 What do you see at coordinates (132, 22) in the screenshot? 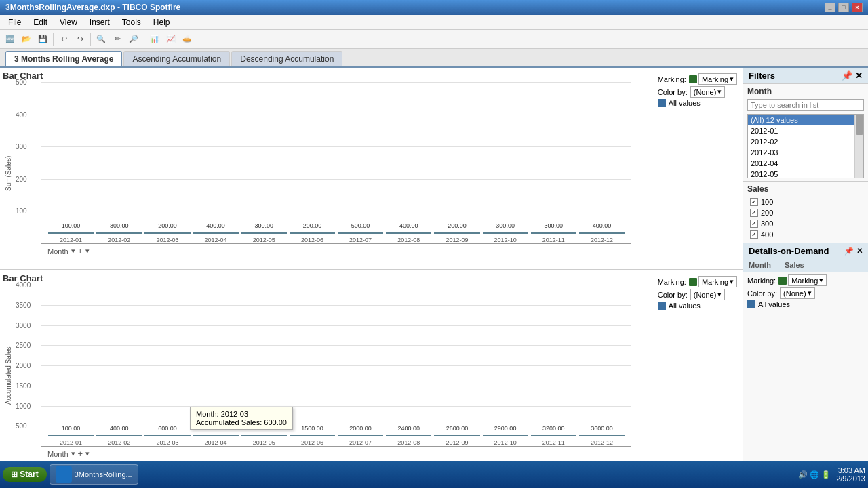
I see `menu-tools: Tools` at bounding box center [132, 22].